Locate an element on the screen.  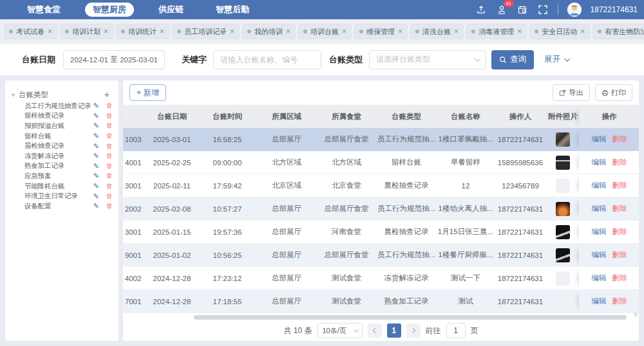
tab: 安全日活动 × is located at coordinates (560, 32).